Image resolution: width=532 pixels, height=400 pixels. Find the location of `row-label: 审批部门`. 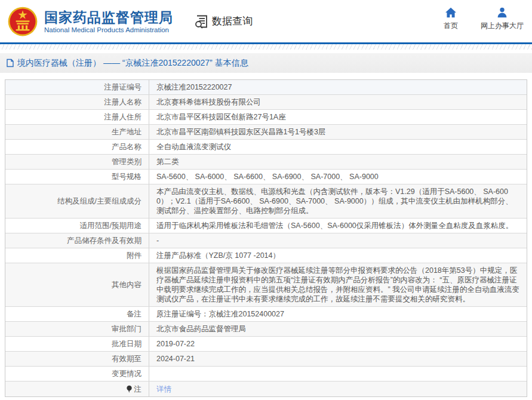

row-label: 审批部门 is located at coordinates (78, 329).